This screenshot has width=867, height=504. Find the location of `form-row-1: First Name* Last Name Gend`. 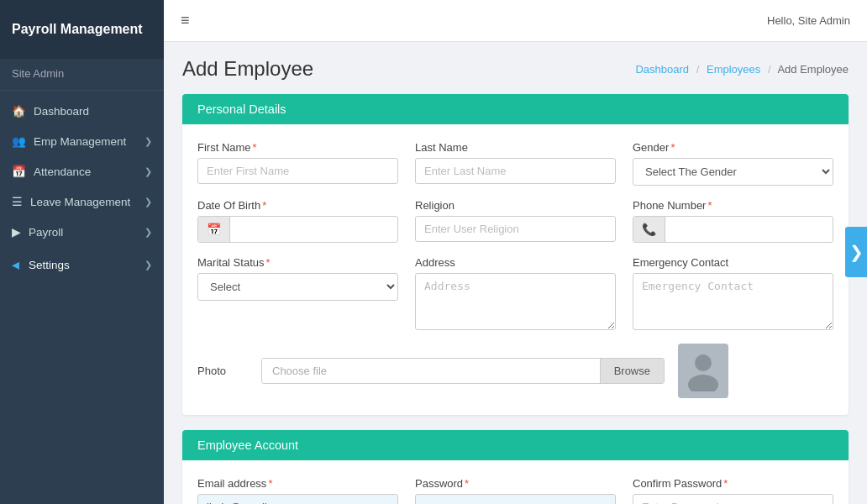

form-row-1: First Name* Last Name Gend is located at coordinates (516, 163).